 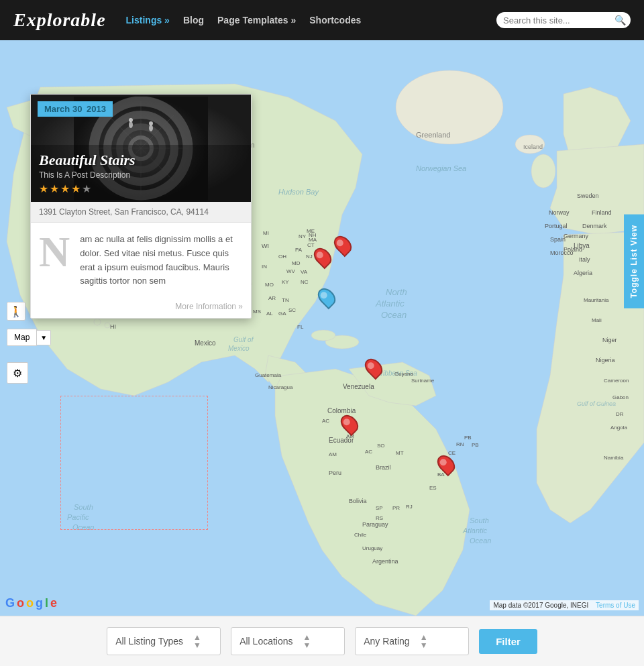 What do you see at coordinates (433, 135) in the screenshot?
I see `svg-text: Greenland` at bounding box center [433, 135].